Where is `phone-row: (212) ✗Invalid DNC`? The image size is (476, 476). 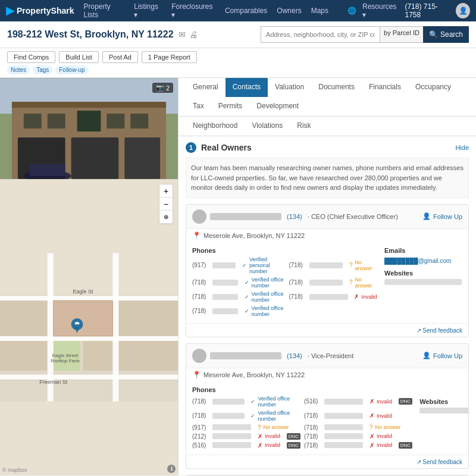
phone-row: (212) ✗Invalid DNC is located at coordinates (246, 437).